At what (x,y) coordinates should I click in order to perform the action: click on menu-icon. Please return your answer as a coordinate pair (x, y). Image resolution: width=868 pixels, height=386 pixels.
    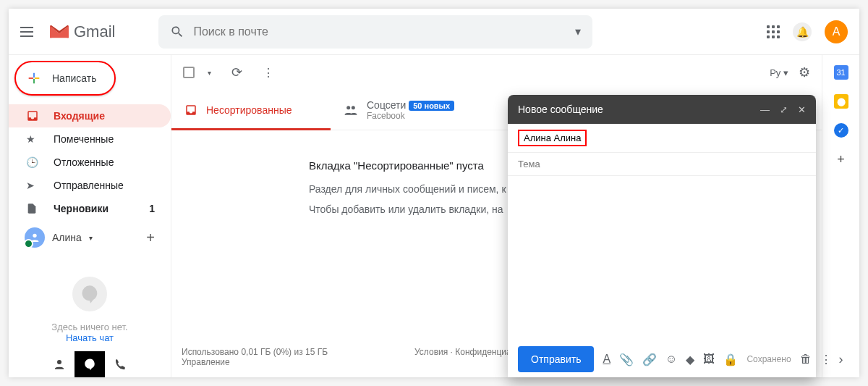
    Looking at the image, I should click on (29, 32).